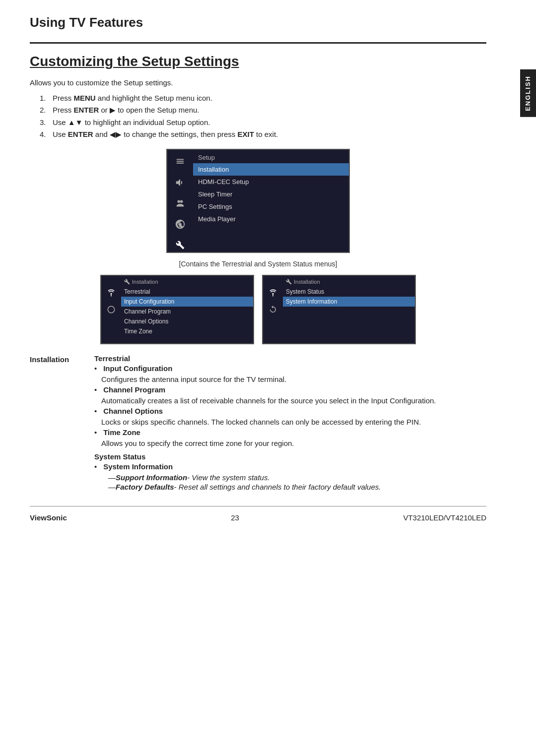 The height and width of the screenshot is (756, 536). What do you see at coordinates (263, 122) in the screenshot?
I see `step-3: 3. Use ▲▼ to highlight an individual Set…` at bounding box center [263, 122].